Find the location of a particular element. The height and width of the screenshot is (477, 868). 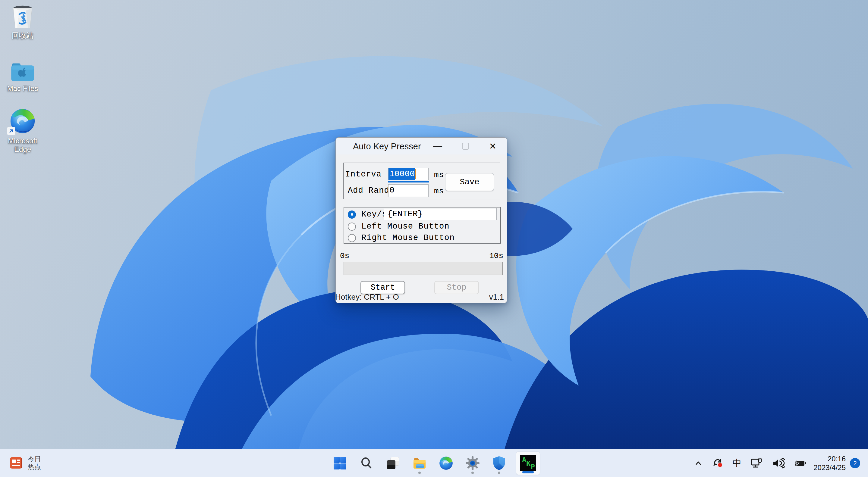

desktop-icon-microsoft-edge: Microsoft Edge is located at coordinates (23, 130).